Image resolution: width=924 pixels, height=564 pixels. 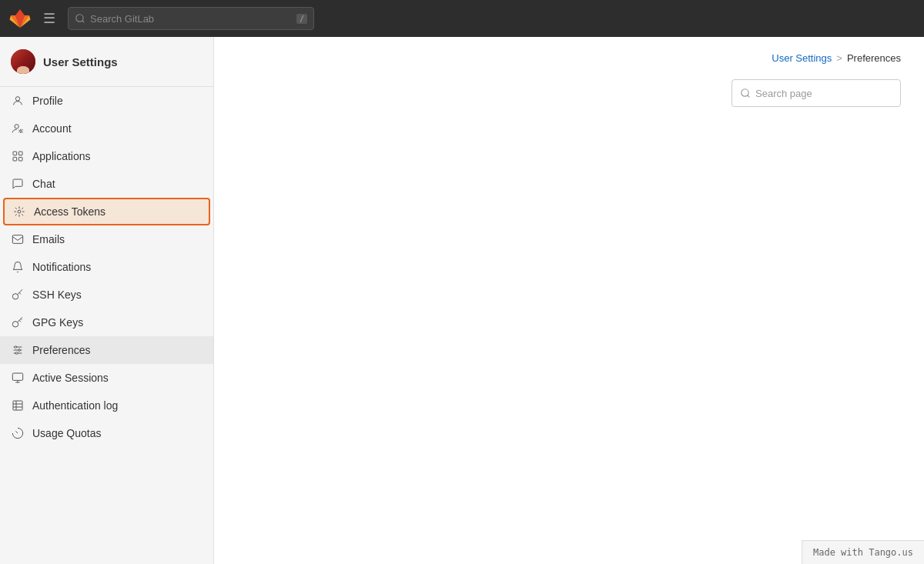 I want to click on sidebar-item-emails: Emails, so click(x=106, y=239).